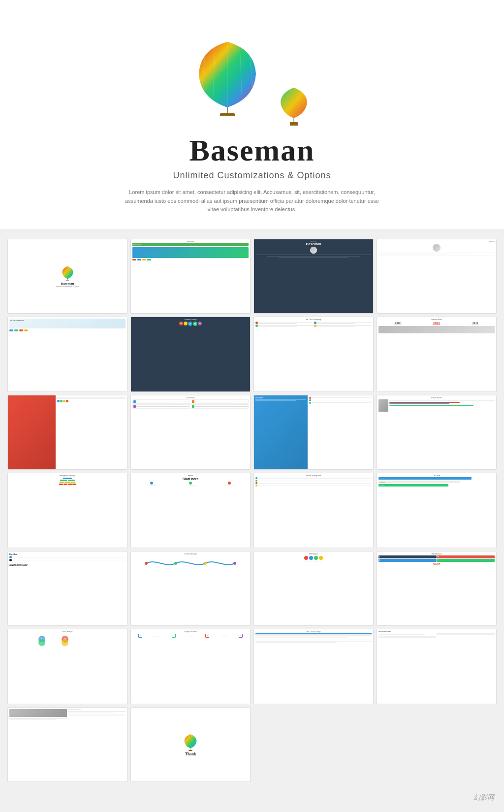 The width and height of the screenshot is (504, 812). I want to click on hero-description: Lorem ipsum dolor sit amet, consectetur …, so click(252, 201).